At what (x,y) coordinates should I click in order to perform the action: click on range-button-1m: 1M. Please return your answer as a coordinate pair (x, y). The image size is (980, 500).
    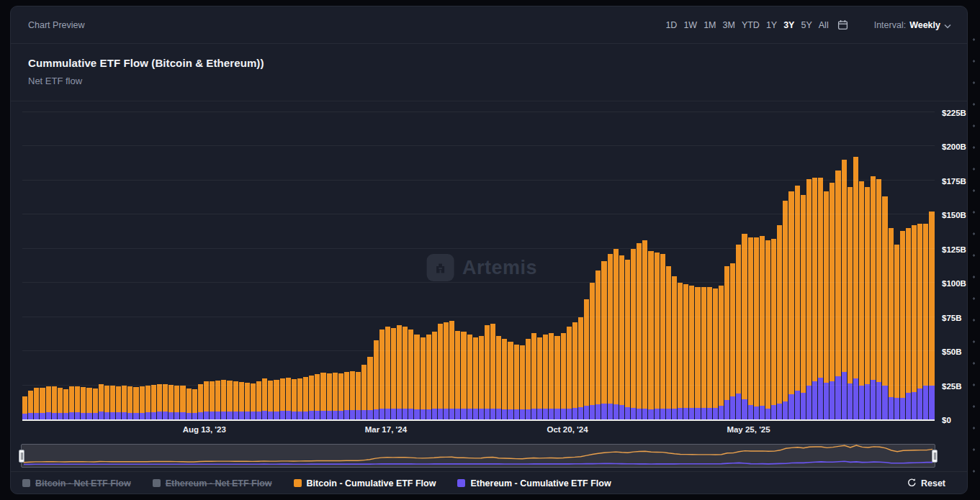
    Looking at the image, I should click on (710, 25).